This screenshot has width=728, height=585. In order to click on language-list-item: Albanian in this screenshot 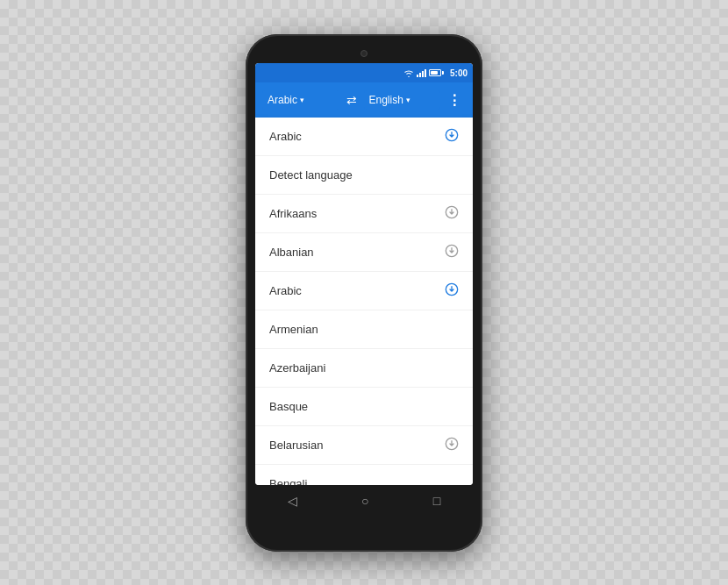, I will do `click(364, 253)`.